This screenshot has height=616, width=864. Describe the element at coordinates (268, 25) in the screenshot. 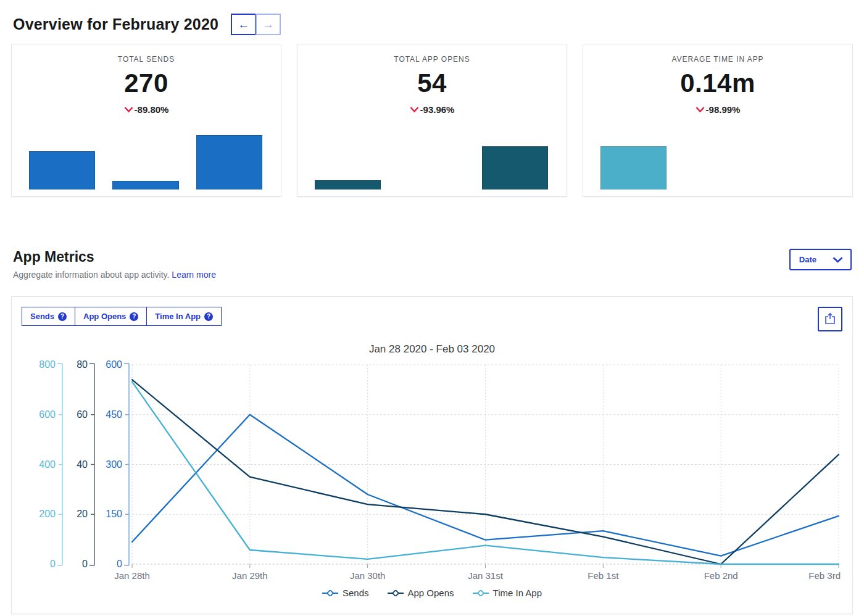

I see `next-month-button: →` at that location.